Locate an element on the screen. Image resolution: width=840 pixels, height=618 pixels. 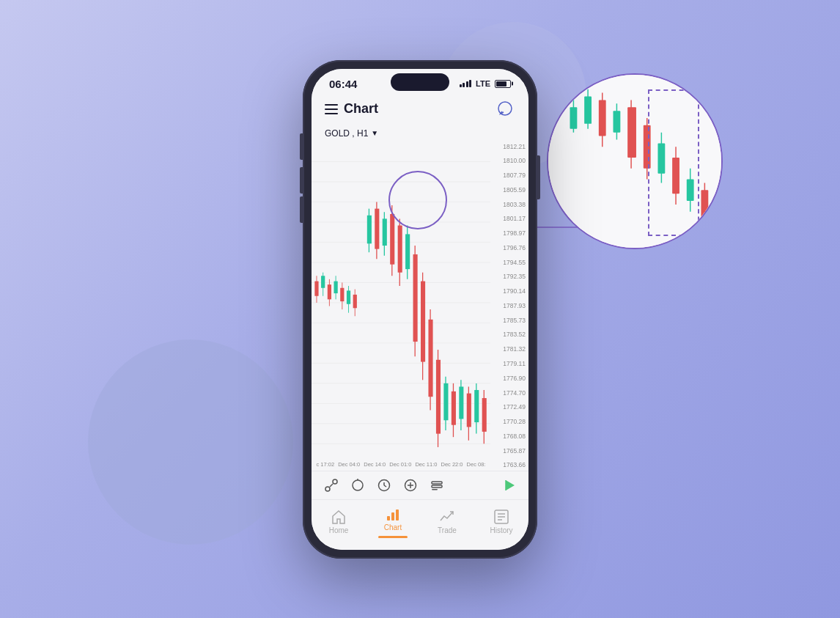
price-1794: 1794.55 is located at coordinates (509, 262).